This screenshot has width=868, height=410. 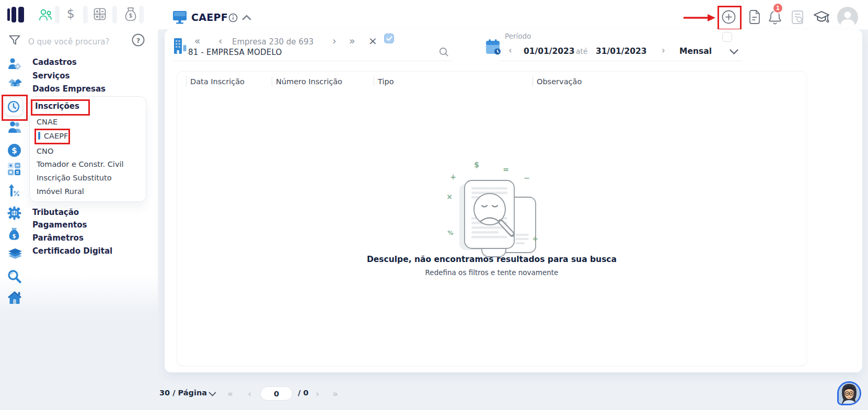 What do you see at coordinates (734, 52) in the screenshot?
I see `period-mode-chevron-down-icon` at bounding box center [734, 52].